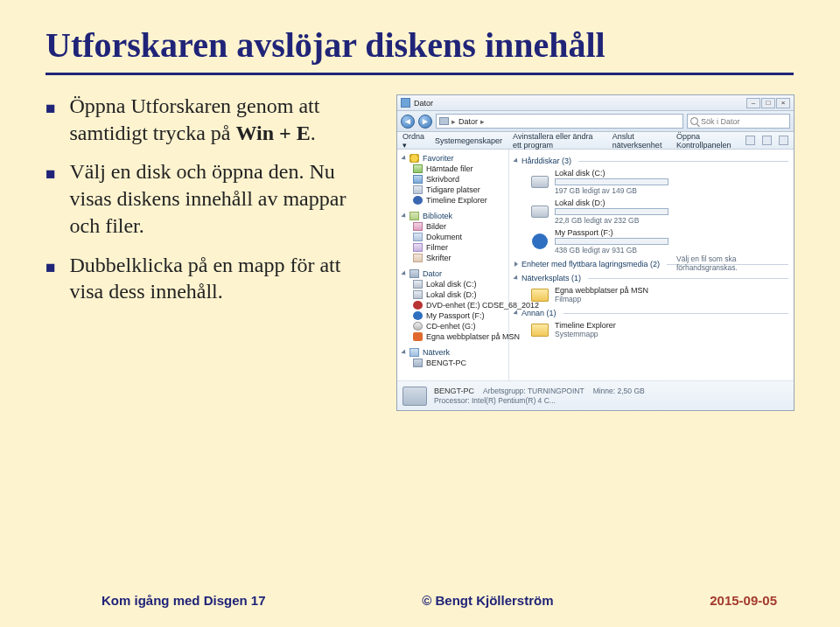 Image resolution: width=840 pixels, height=627 pixels. Describe the element at coordinates (439, 258) in the screenshot. I see `nav-label: Skrifter` at that location.